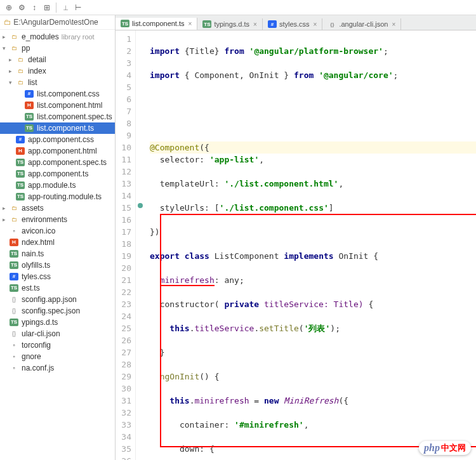 The height and width of the screenshot is (460, 476). I want to click on tab-label: styles.css, so click(294, 24).